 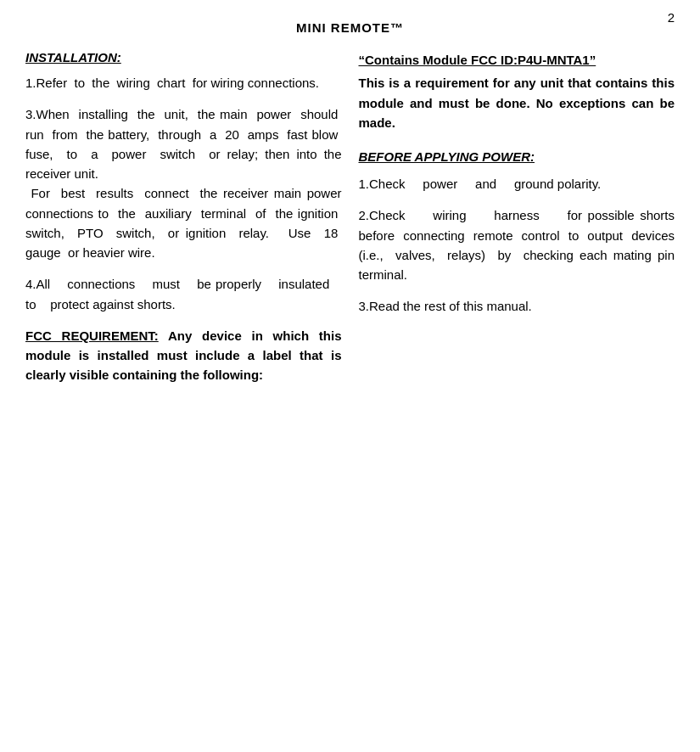 What do you see at coordinates (518, 156) in the screenshot?
I see `before-heading: BEFORE APPLYING POWER:` at bounding box center [518, 156].